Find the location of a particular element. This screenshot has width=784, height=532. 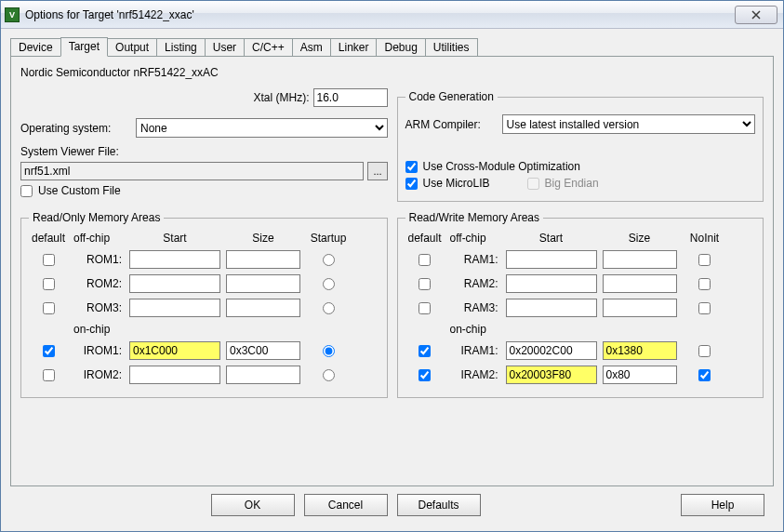

memory-row: RAM2: is located at coordinates (580, 284).